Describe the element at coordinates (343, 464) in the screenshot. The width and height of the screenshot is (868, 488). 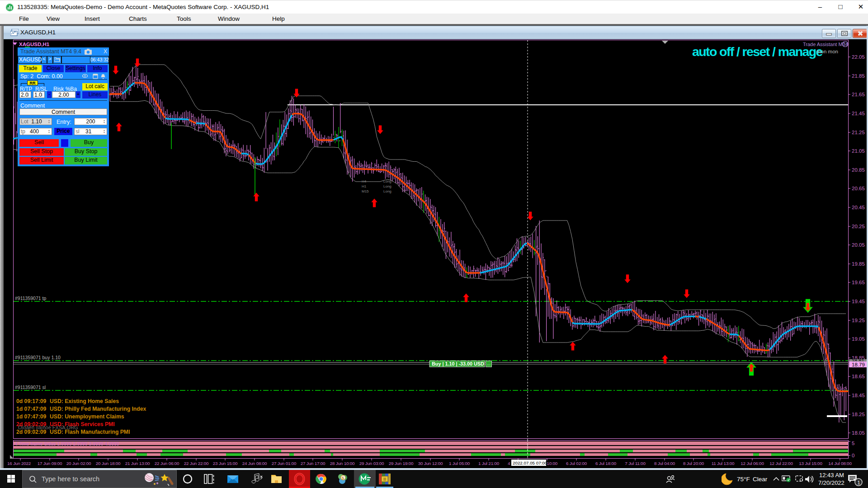
I see `svg-text: 28 Jun 10:00` at that location.